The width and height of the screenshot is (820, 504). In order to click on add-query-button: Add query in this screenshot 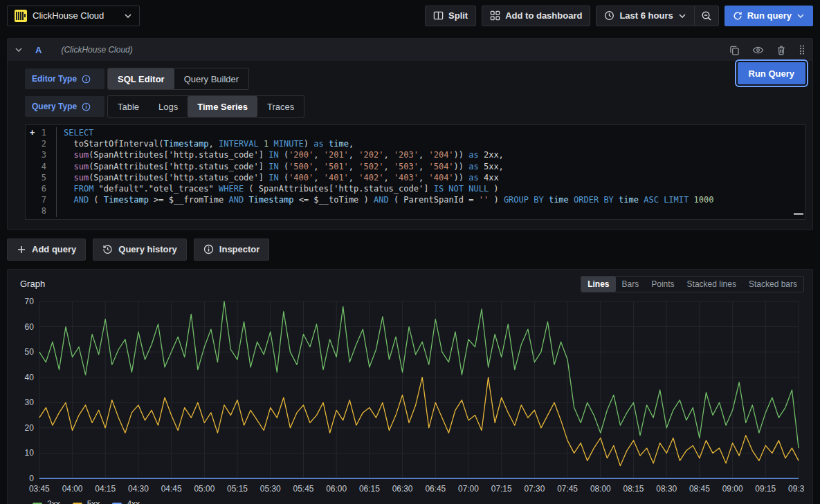, I will do `click(46, 250)`.